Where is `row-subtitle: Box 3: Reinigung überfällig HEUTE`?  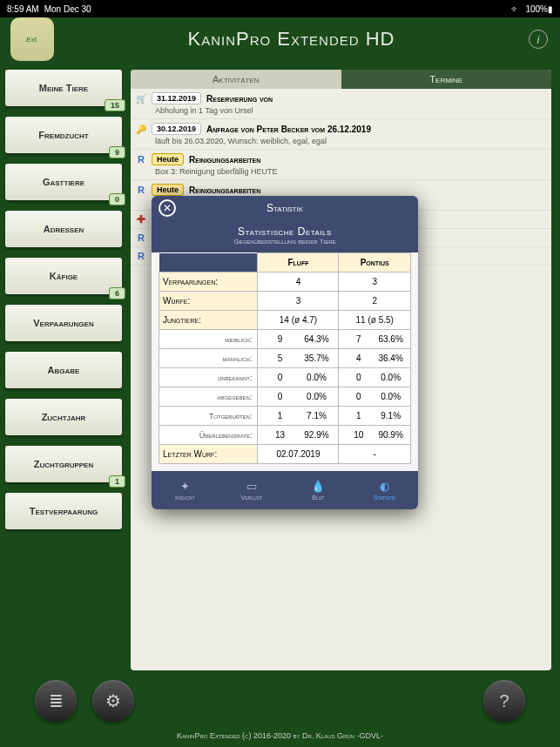 row-subtitle: Box 3: Reinigung überfällig HEUTE is located at coordinates (350, 172).